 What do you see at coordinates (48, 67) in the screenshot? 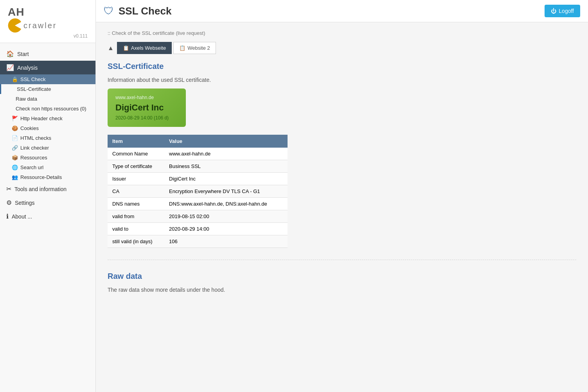
I see `sidebar-item-analysis: 📈 Analysis` at bounding box center [48, 67].